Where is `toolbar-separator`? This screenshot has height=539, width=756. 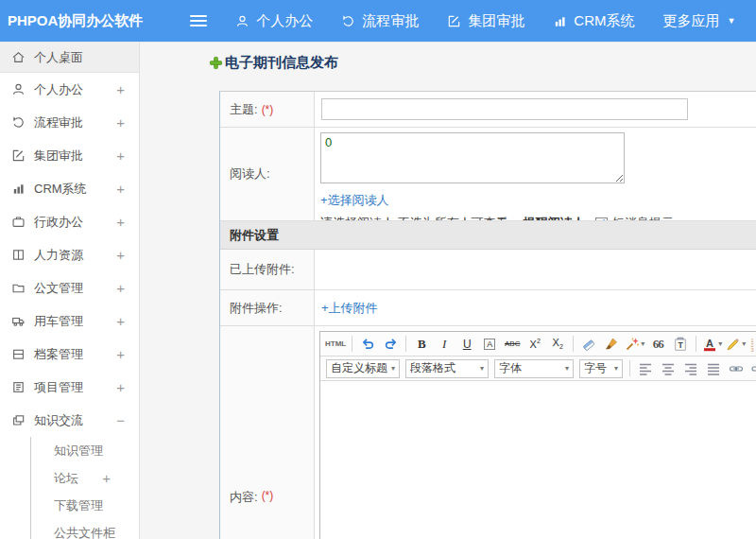 toolbar-separator is located at coordinates (573, 344).